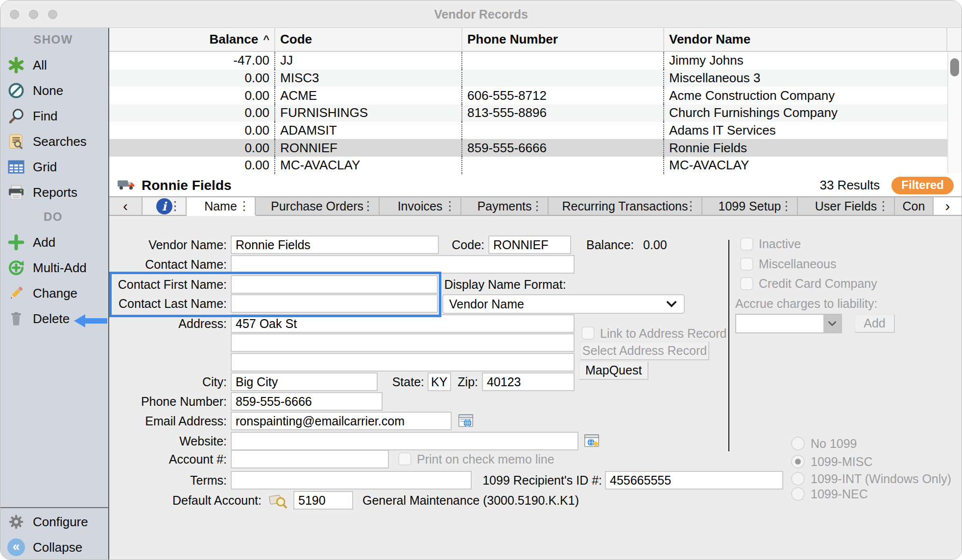 Image resolution: width=962 pixels, height=560 pixels. Describe the element at coordinates (54, 65) in the screenshot. I see `sidebar-item-all: All` at that location.